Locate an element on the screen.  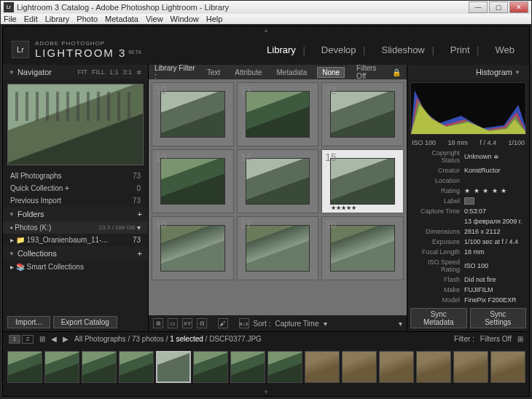
menu-window: Window is located at coordinates (185, 19).